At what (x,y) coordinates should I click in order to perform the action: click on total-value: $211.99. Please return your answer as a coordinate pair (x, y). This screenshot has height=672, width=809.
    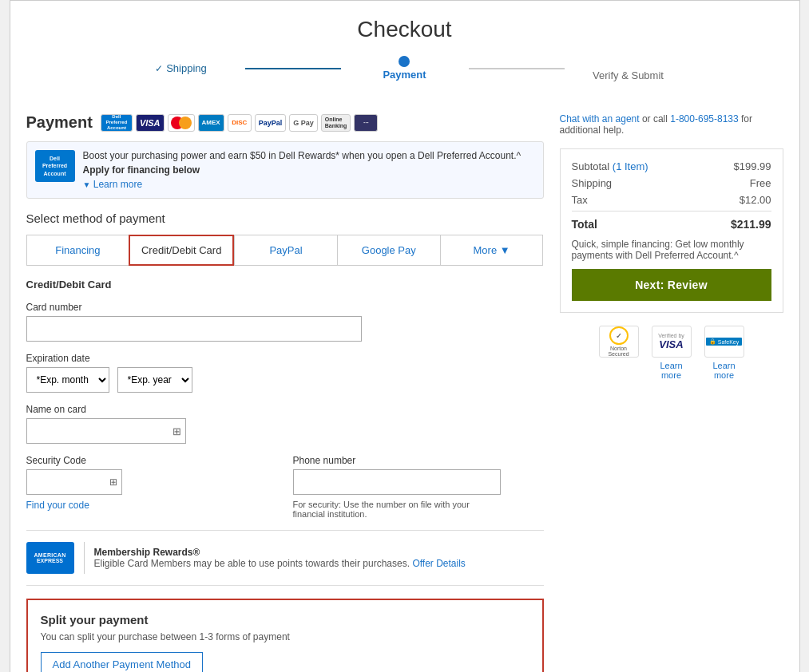
    Looking at the image, I should click on (751, 224).